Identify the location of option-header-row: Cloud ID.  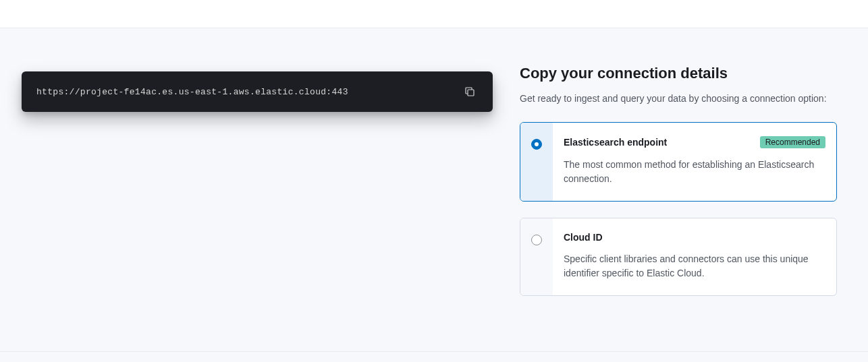
(695, 237).